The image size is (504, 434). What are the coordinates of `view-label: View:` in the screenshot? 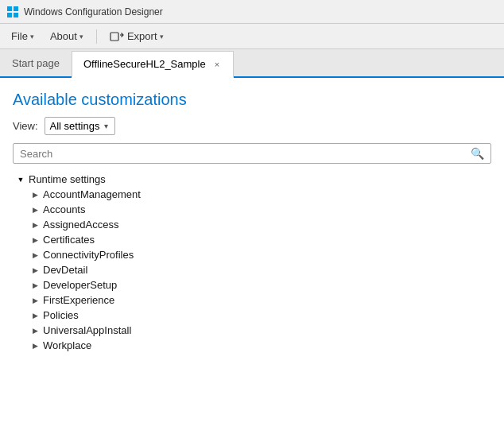 It's located at (25, 126).